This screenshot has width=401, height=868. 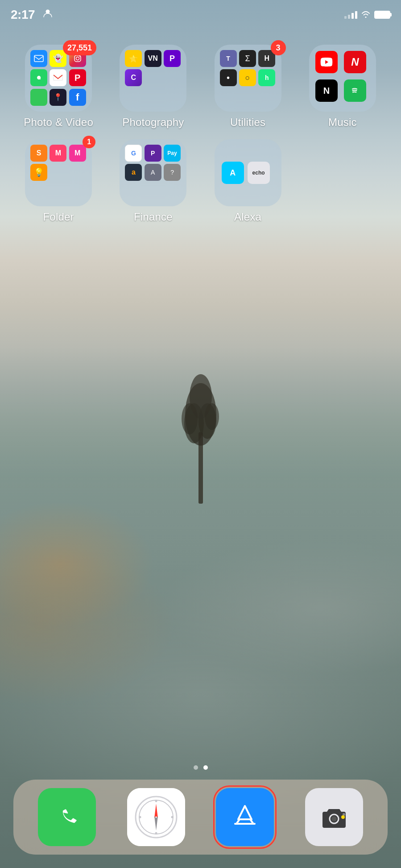 What do you see at coordinates (382, 15) in the screenshot?
I see `battery-icon` at bounding box center [382, 15].